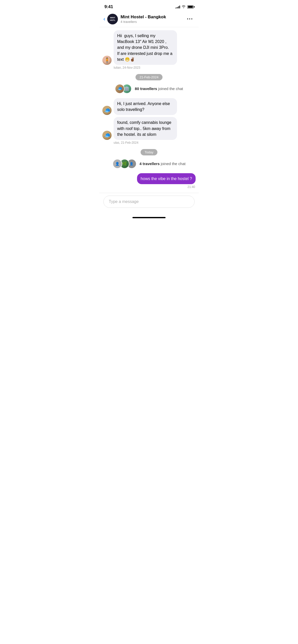  Describe the element at coordinates (113, 19) in the screenshot. I see `group-avatar-text: MINTHSTL` at that location.